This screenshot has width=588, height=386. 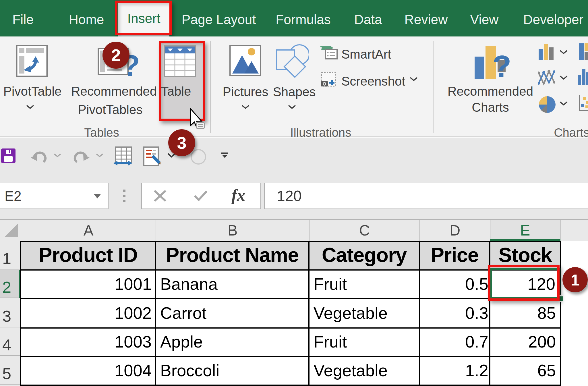 What do you see at coordinates (583, 52) in the screenshot?
I see `bar-chart-icon` at bounding box center [583, 52].